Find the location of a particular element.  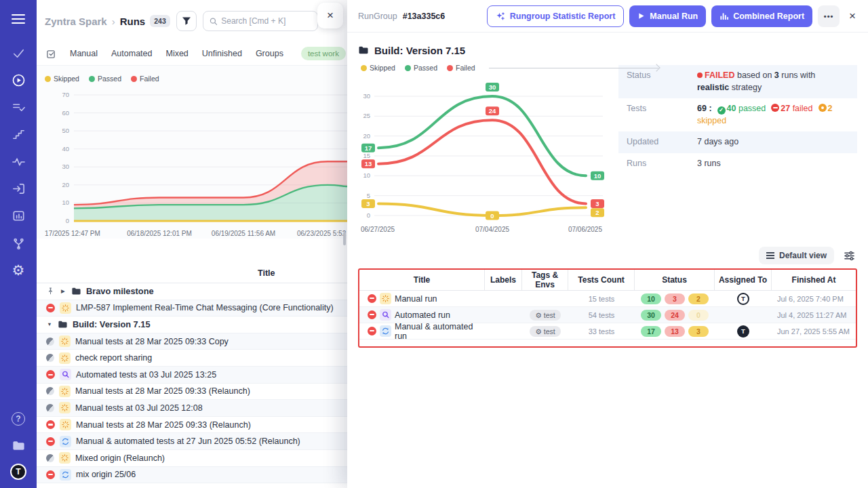

sidebar-item-milestones is located at coordinates (18, 134).